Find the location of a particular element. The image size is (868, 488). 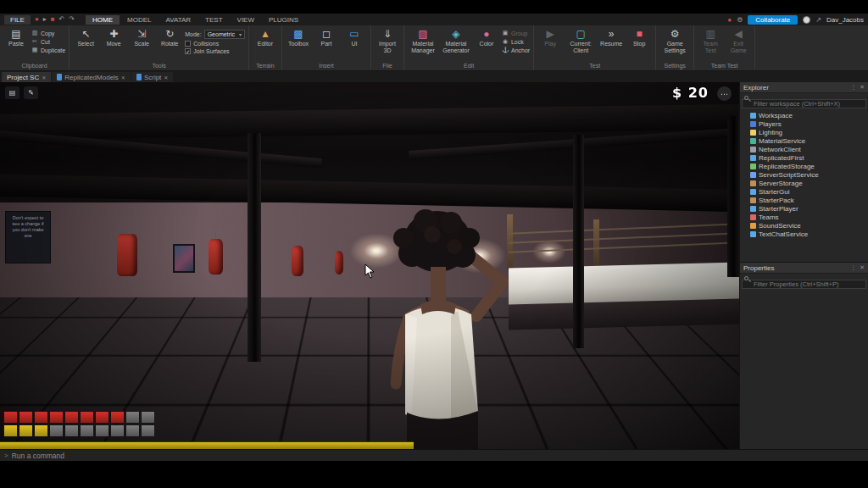

color-button: ● Color is located at coordinates (487, 37).